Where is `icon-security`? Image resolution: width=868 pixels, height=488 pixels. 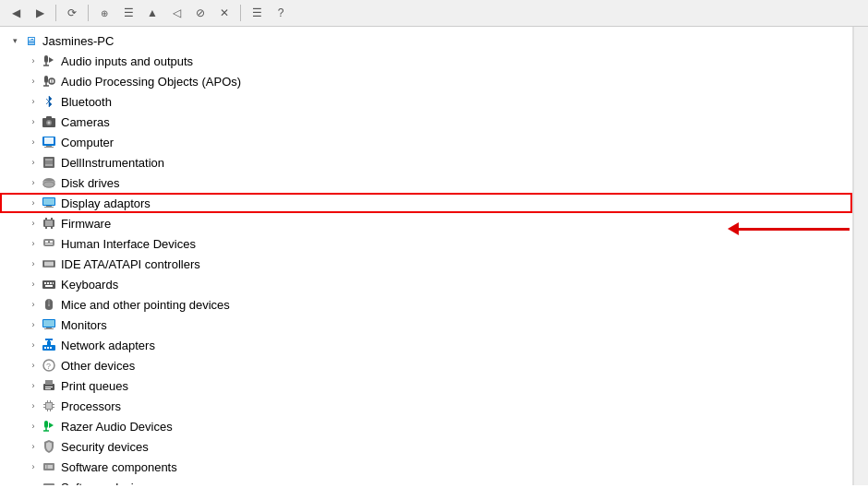
icon-security is located at coordinates (49, 446).